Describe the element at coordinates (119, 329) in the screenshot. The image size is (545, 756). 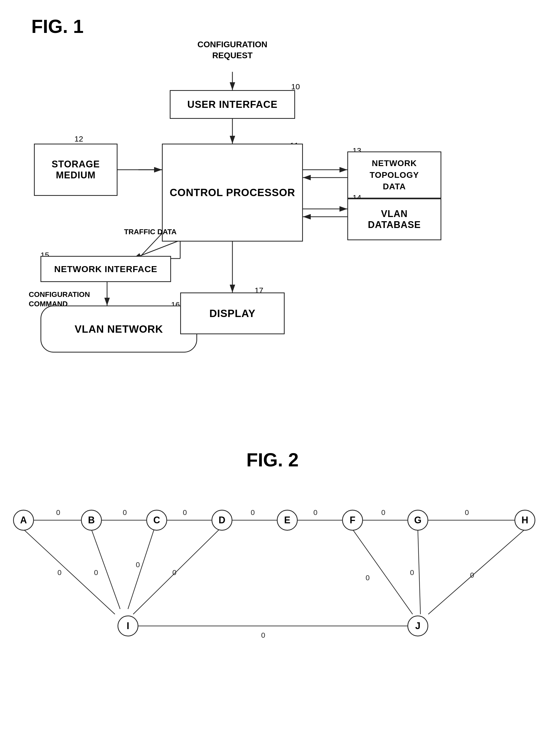
I see `vlan-network-box: VLAN NETWORK` at that location.